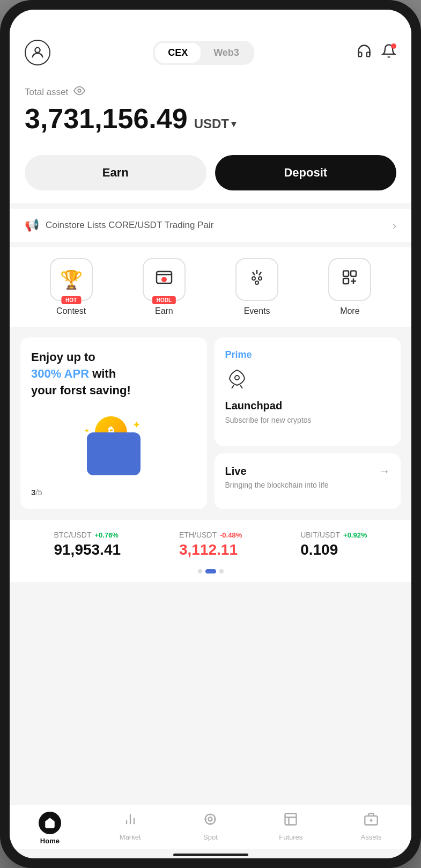  What do you see at coordinates (106, 535) in the screenshot?
I see `btc-change: +0.76%` at bounding box center [106, 535].